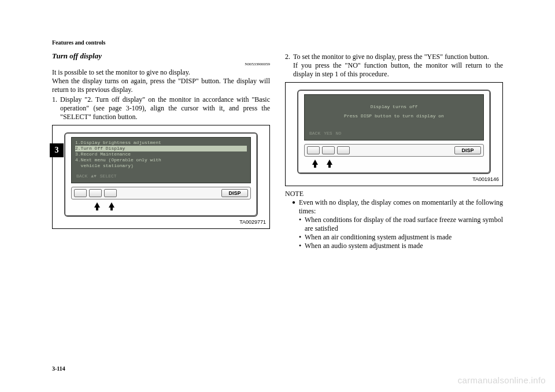 The image size is (555, 392). What do you see at coordinates (394, 132) in the screenshot?
I see `display-bezel: Display turns off Press DISP button to t…` at bounding box center [394, 132].